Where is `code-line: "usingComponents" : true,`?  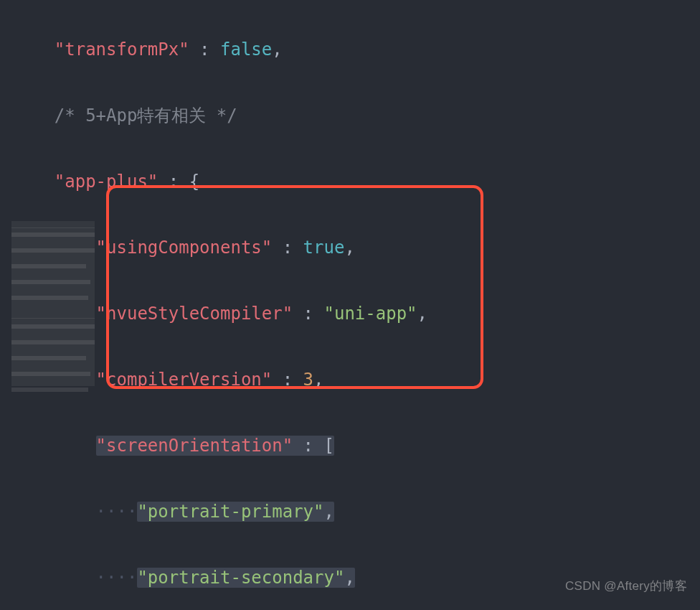
code-line: "usingComponents" : true, is located at coordinates (356, 248).